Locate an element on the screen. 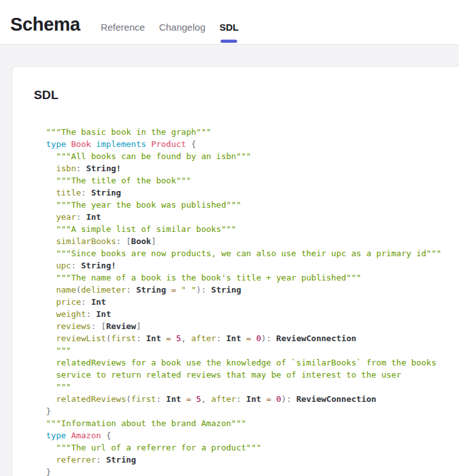 The height and width of the screenshot is (476, 459). tab-changelog: Changelog is located at coordinates (183, 22).